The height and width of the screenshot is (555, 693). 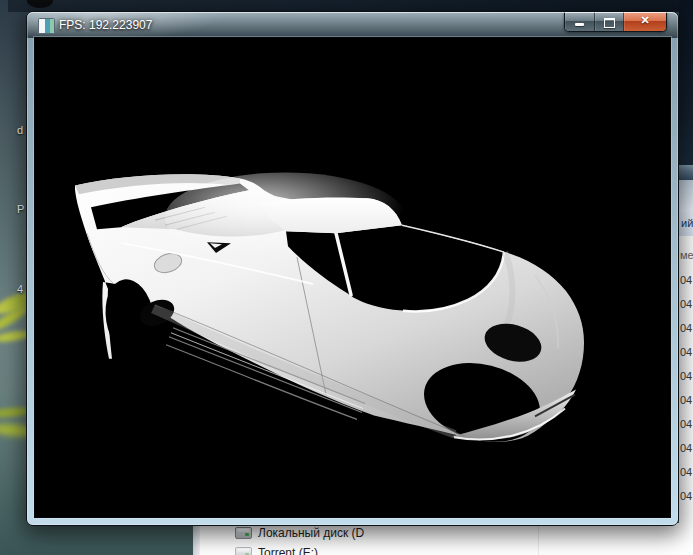 What do you see at coordinates (288, 550) in the screenshot?
I see `drive-label: Torrent (Е:)` at bounding box center [288, 550].